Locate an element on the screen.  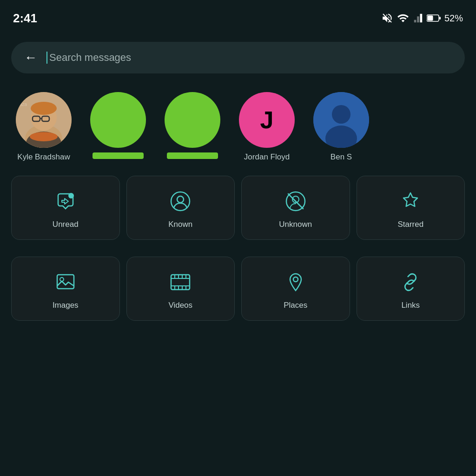
contact-jordan: J Jordan Floyd is located at coordinates (267, 127).